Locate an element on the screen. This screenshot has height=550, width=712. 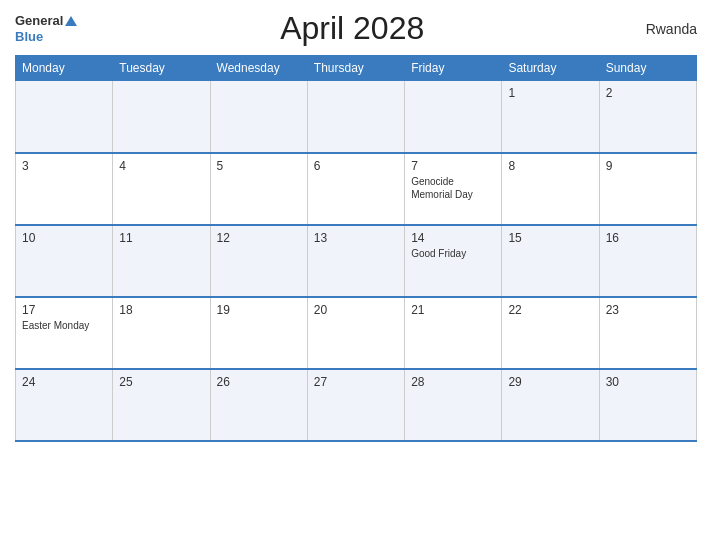
day-number: 16 is located at coordinates (648, 238).